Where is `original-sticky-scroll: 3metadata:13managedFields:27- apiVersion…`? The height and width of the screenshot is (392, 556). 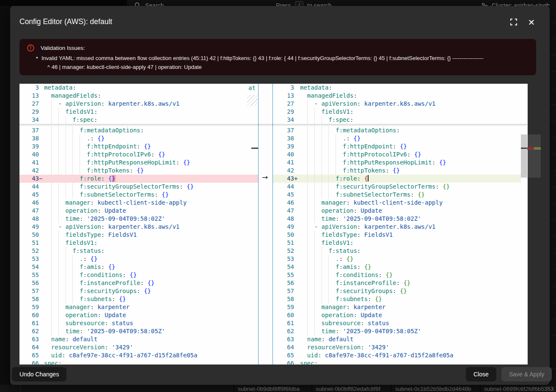 original-sticky-scroll: 3metadata:13managedFields:27- apiVersion… is located at coordinates (139, 104).